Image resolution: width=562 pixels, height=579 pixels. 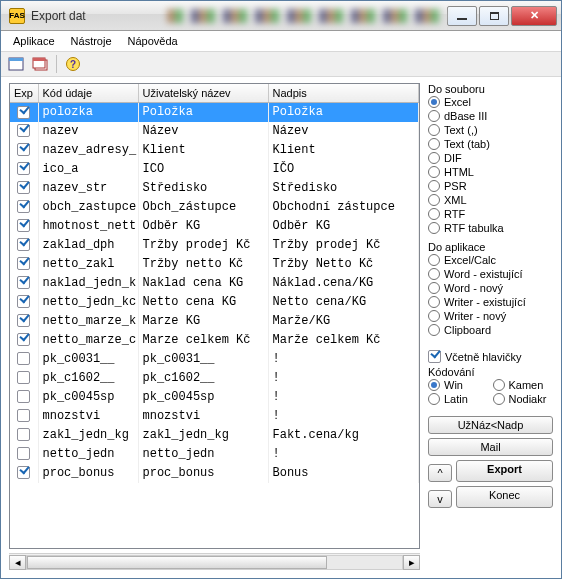 What do you see at coordinates (92, 41) in the screenshot?
I see `menu-nastroje: Nástroje` at bounding box center [92, 41].